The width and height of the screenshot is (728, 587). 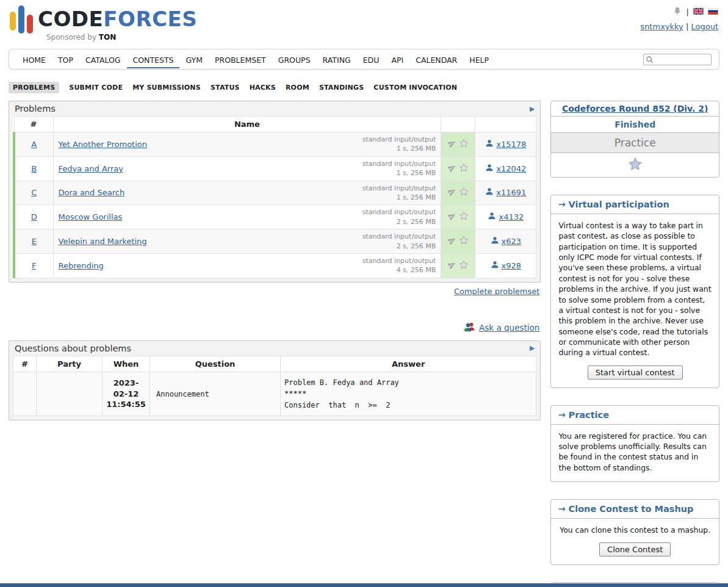 I want to click on header-right: | sntmxykky | Logout, so click(x=679, y=25).